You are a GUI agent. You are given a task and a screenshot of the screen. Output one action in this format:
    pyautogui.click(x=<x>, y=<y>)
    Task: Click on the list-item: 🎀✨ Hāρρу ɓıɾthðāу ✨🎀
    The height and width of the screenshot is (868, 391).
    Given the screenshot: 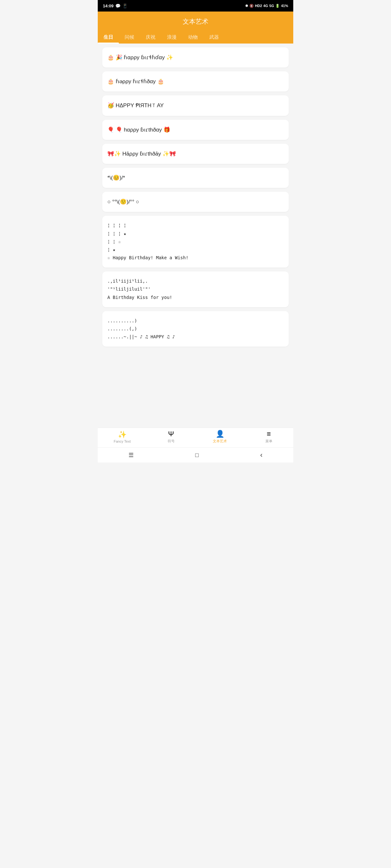 What is the action you would take?
    pyautogui.click(x=196, y=154)
    